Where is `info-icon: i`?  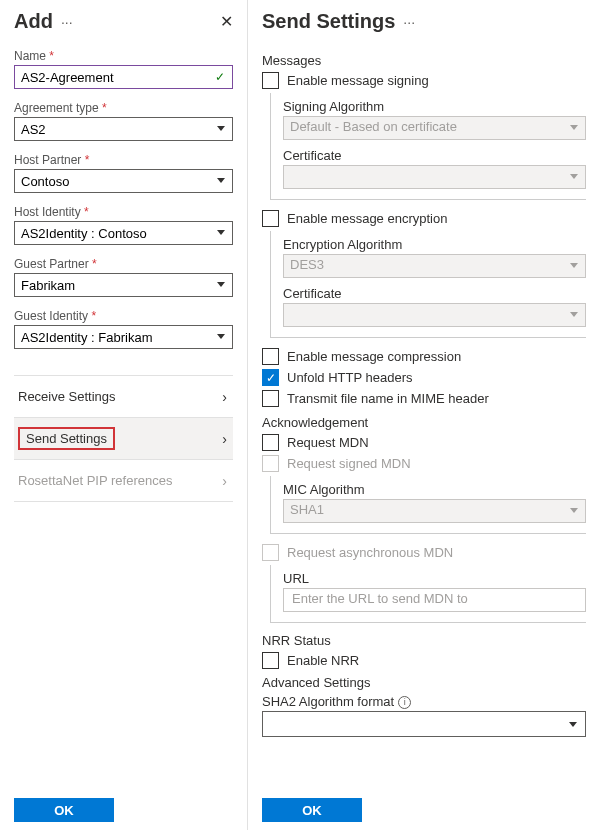 info-icon: i is located at coordinates (404, 702).